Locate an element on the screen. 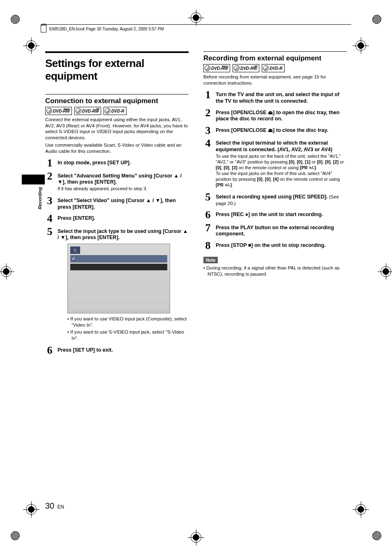 The height and width of the screenshot is (555, 392). step-item: 2Select "Advanced Setting Menu" using [C… is located at coordinates (117, 182).